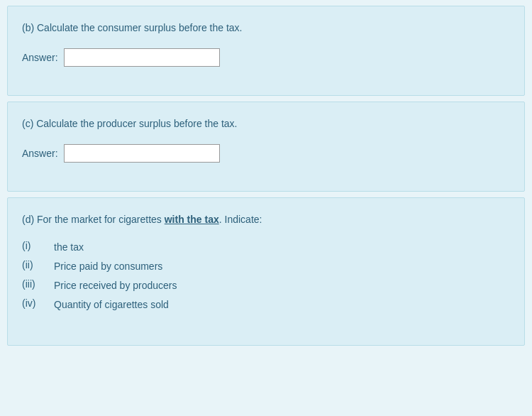 This screenshot has height=416, width=532. I want to click on section-b-answer-row: Answer:, so click(266, 58).